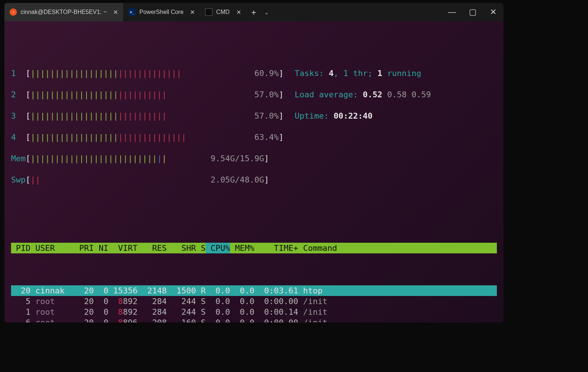 Image resolution: width=588 pixels, height=372 pixels. I want to click on col-s: S, so click(201, 248).